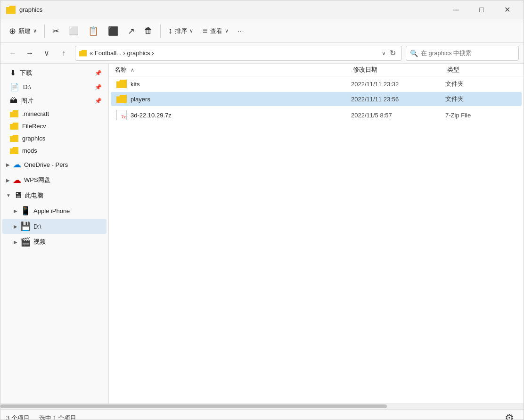 This screenshot has width=524, height=420. What do you see at coordinates (131, 31) in the screenshot?
I see `share-button: ↗` at bounding box center [131, 31].